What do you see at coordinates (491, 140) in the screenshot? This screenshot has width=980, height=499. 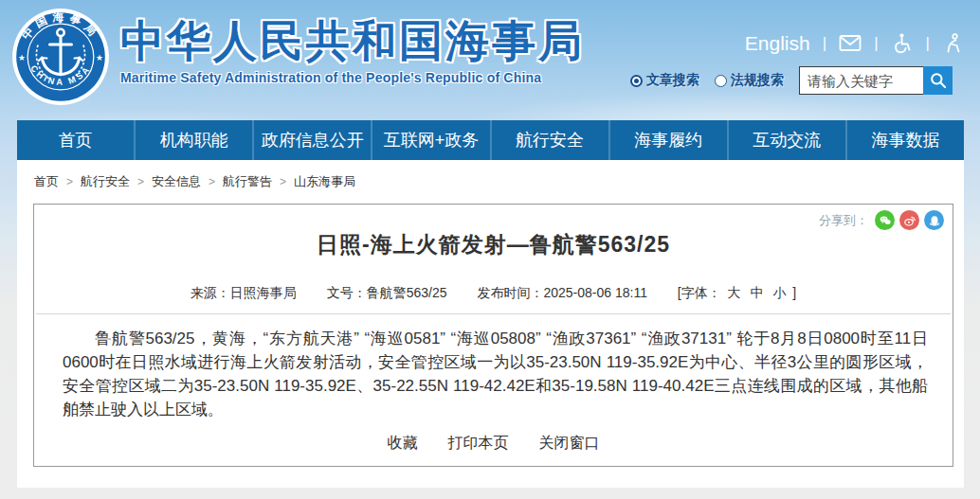 I see `main-navigation: 首页 机构职能 政府信息公开 互联网+政务 航行安全 海事履约 互动交流 海事数…` at bounding box center [491, 140].